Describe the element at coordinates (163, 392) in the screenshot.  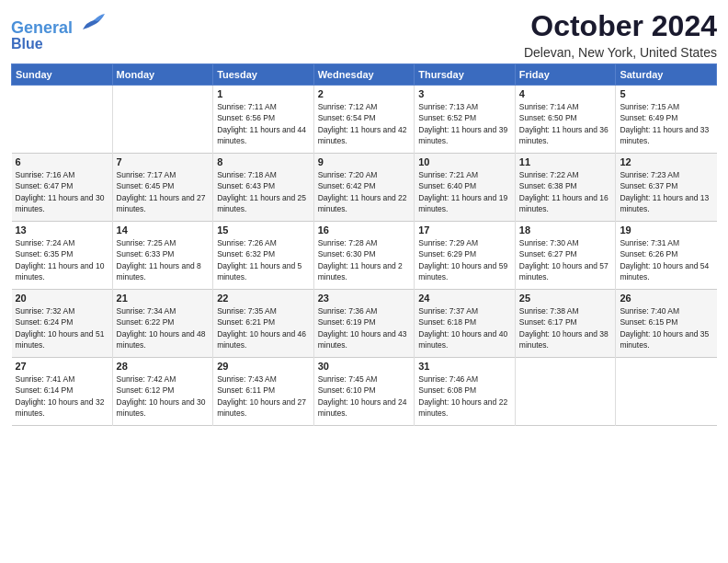
I see `calendar-cell: 28Sunrise: 7:42 AM Sunset: 6:12 PM Dayli…` at that location.